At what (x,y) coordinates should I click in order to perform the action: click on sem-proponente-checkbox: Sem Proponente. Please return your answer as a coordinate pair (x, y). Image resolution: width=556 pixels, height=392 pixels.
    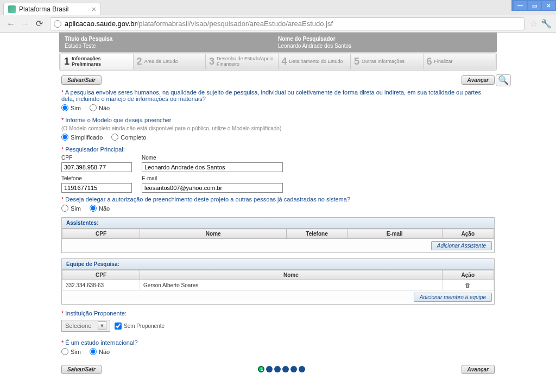
    Looking at the image, I should click on (140, 326).